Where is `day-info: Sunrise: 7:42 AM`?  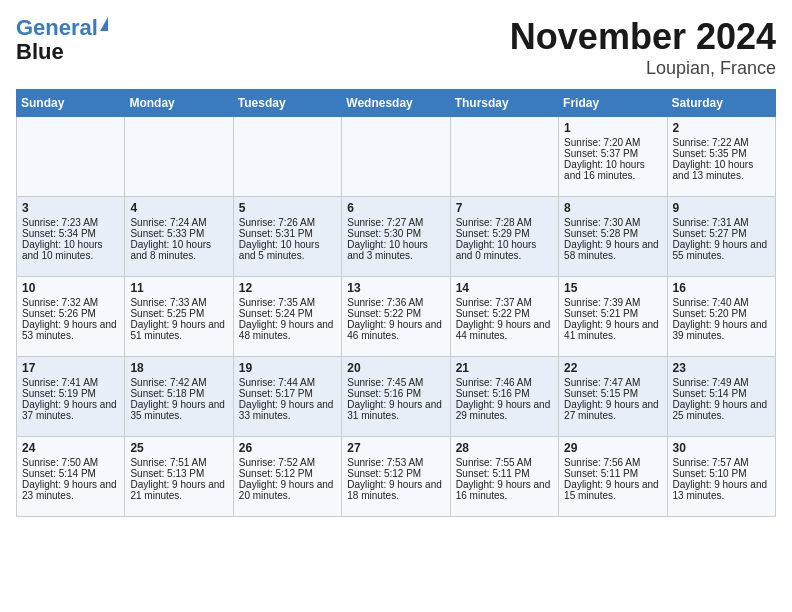
day-info: Sunrise: 7:42 AM is located at coordinates (178, 382).